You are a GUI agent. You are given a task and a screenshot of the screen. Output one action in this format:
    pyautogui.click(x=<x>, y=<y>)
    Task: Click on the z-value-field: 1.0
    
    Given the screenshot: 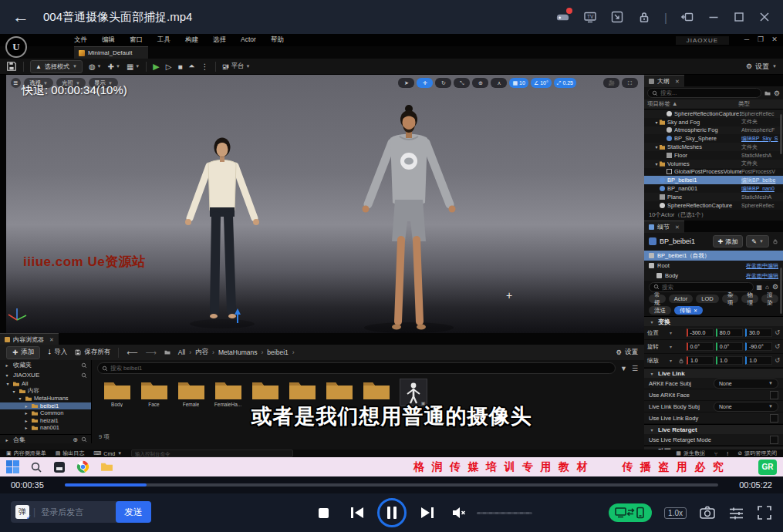 What is the action you would take?
    pyautogui.click(x=759, y=361)
    